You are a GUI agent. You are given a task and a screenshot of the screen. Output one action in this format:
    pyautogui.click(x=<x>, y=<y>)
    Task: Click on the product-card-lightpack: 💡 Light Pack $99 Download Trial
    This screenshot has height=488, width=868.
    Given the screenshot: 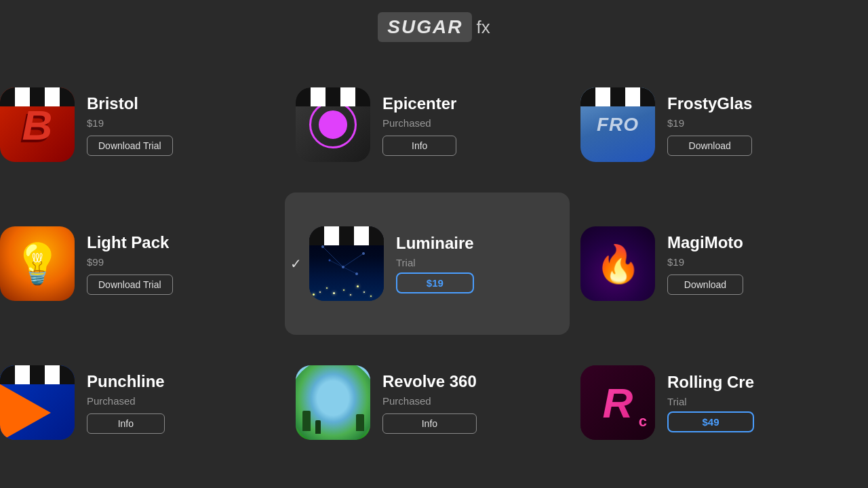 What is the action you would take?
    pyautogui.click(x=142, y=264)
    